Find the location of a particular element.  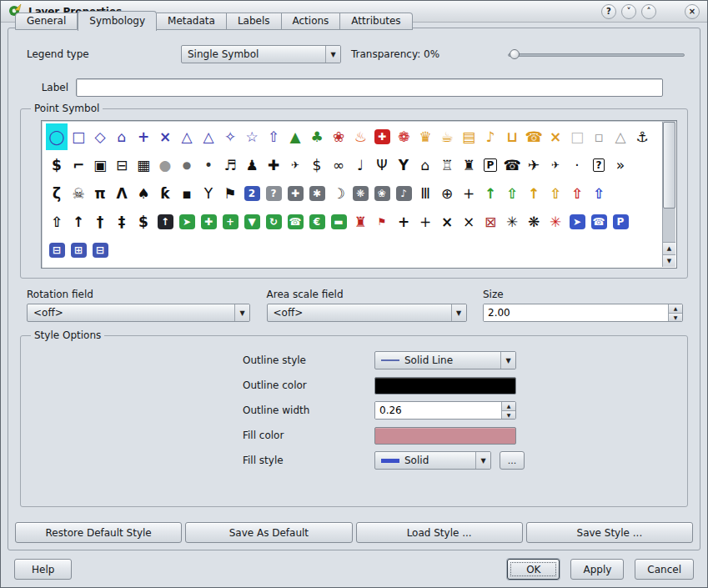

cancel-button: Cancel is located at coordinates (664, 569).